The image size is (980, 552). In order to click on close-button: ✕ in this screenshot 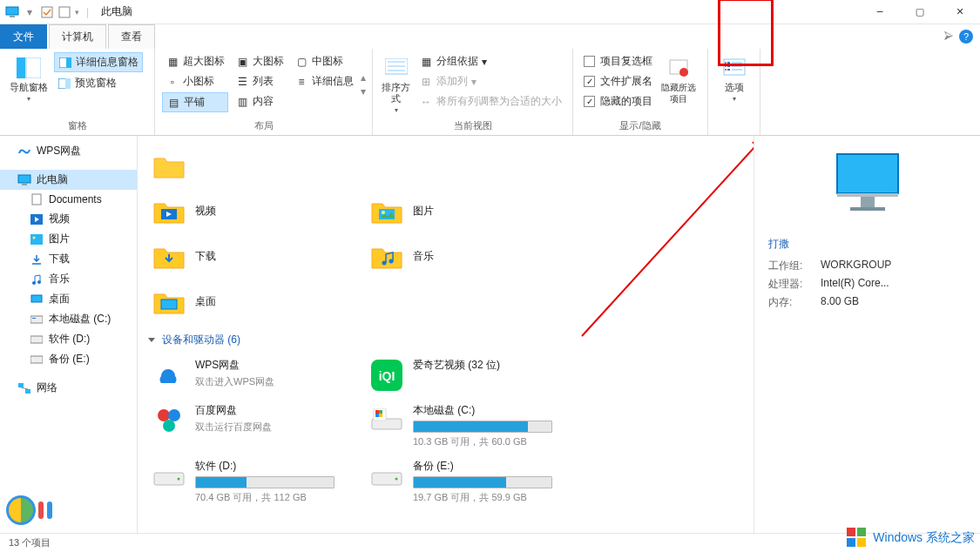, I will do `click(960, 12)`.